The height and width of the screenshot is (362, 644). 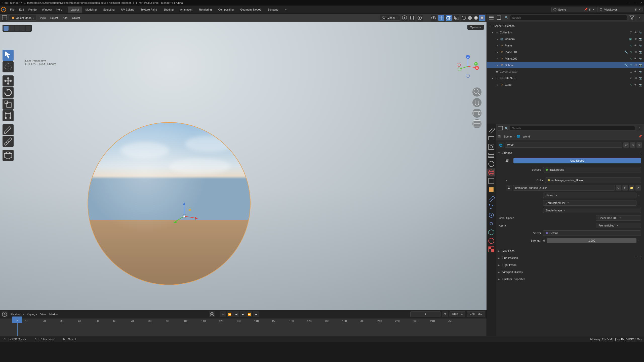 I want to click on tab-scripting: Scripting, so click(x=273, y=10).